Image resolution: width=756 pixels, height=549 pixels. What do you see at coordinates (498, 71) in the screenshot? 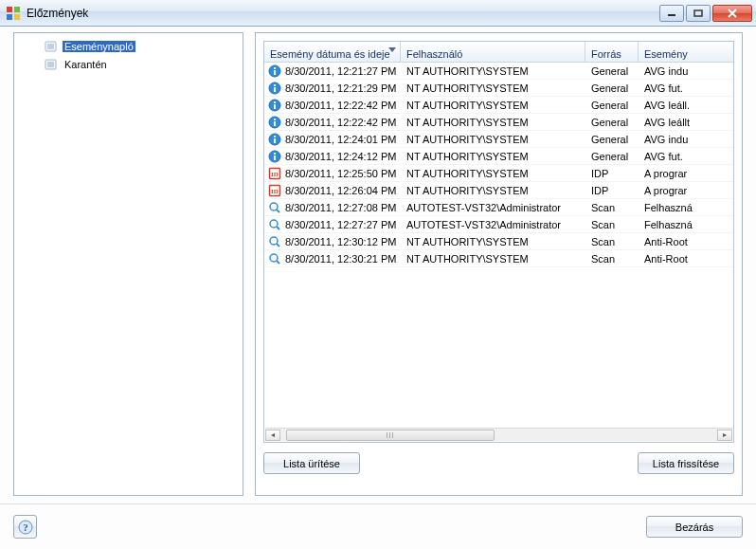
I see `table-row: 8/30/2011, 12:21:27 PMNT AUTHORITY\SYSTE…` at bounding box center [498, 71].